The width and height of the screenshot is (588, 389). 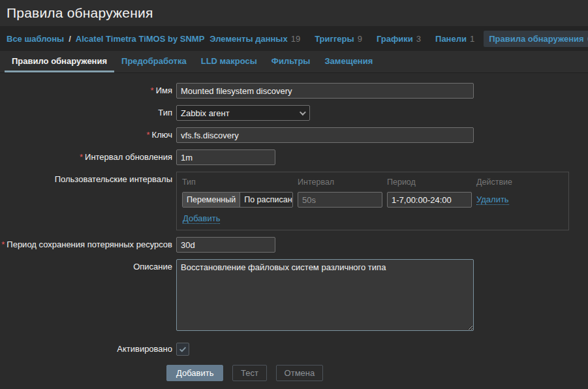 What do you see at coordinates (455, 39) in the screenshot?
I see `nav-item-dashboards: Панели 1` at bounding box center [455, 39].